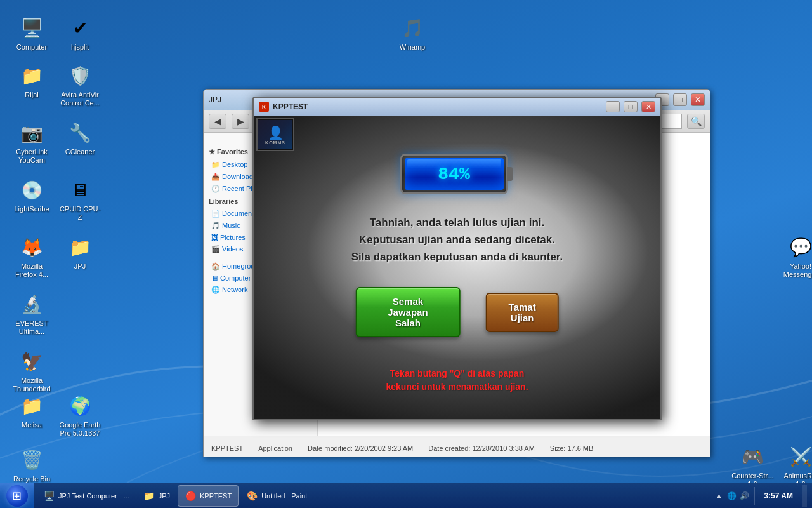 Image resolution: width=812 pixels, height=508 pixels. Describe the element at coordinates (794, 257) in the screenshot. I see `desktop-icon-yahoo: 💬Yahoo! Messenger` at that location.